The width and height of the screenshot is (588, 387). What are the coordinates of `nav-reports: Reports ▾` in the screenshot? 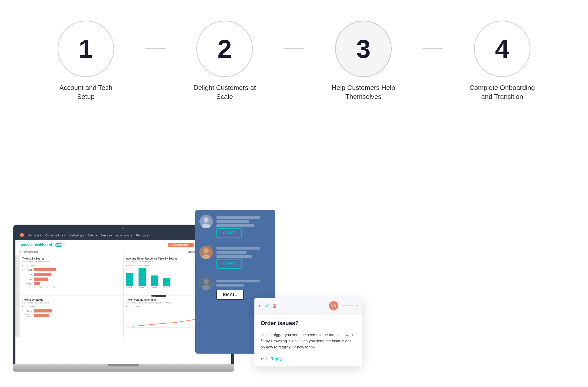 It's located at (142, 235).